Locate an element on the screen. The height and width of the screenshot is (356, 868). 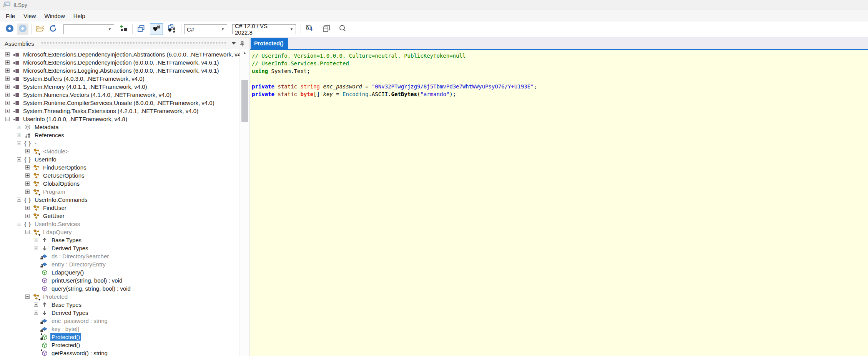
tree-item: +References is located at coordinates (120, 135).